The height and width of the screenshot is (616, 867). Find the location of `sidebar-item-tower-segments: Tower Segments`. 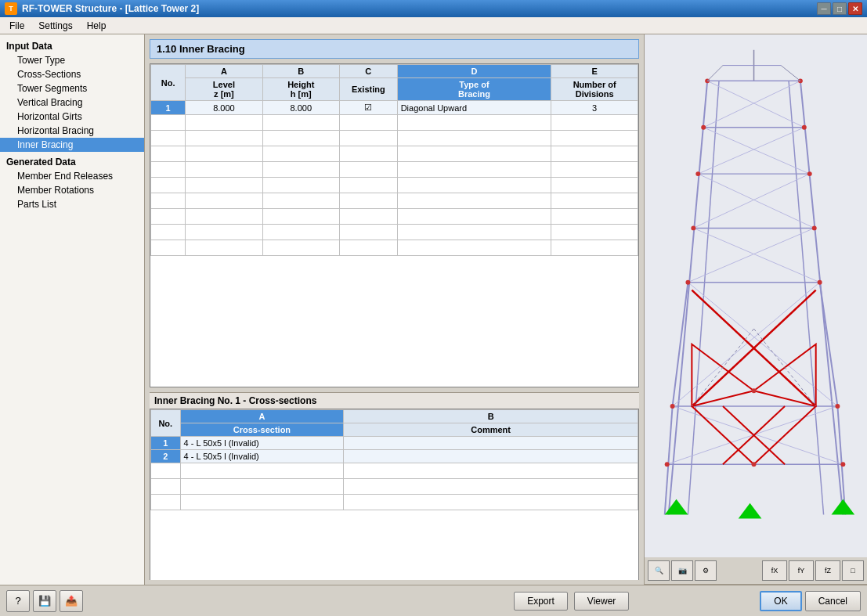

sidebar-item-tower-segments: Tower Segments is located at coordinates (72, 88).